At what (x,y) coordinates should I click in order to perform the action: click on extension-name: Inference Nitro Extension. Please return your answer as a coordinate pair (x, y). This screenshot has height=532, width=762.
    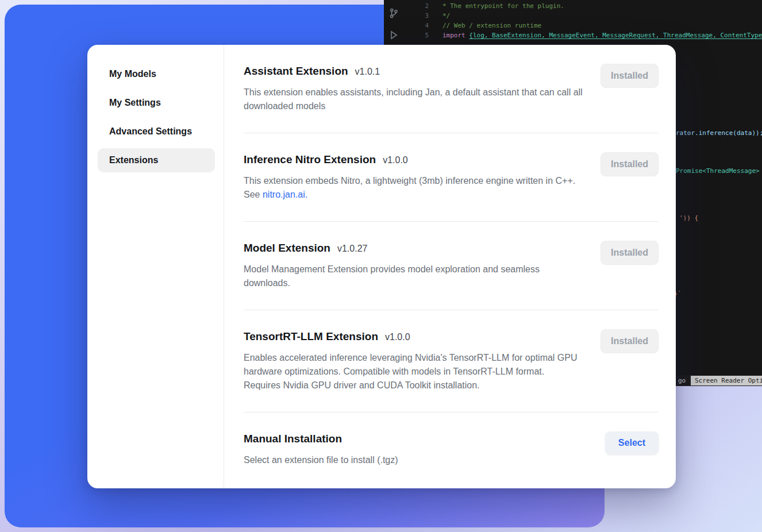
    Looking at the image, I should click on (310, 160).